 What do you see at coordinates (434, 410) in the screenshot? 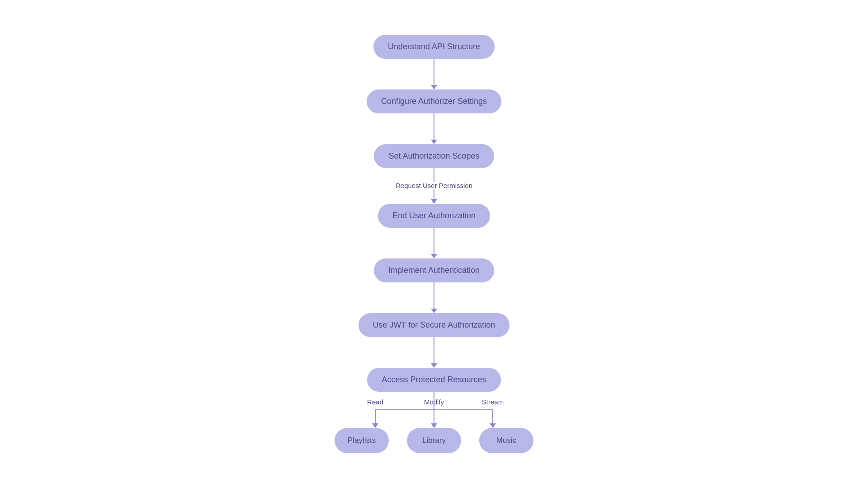
I see `branch-svg: Read Modify Stream` at bounding box center [434, 410].